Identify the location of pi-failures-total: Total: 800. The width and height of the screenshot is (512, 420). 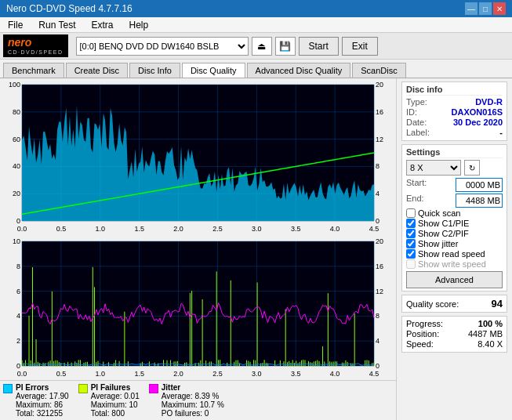
(115, 414).